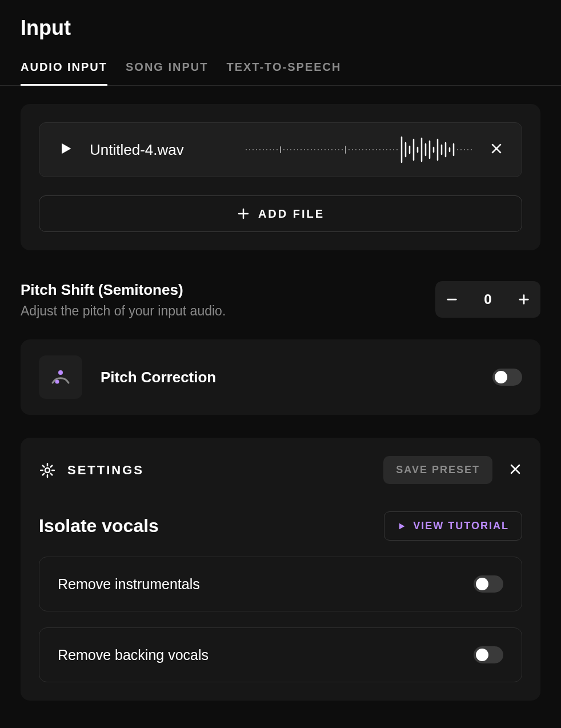 Image resolution: width=561 pixels, height=728 pixels. Describe the element at coordinates (453, 526) in the screenshot. I see `view-tutorial-button: VIEW TUTORIAL` at that location.